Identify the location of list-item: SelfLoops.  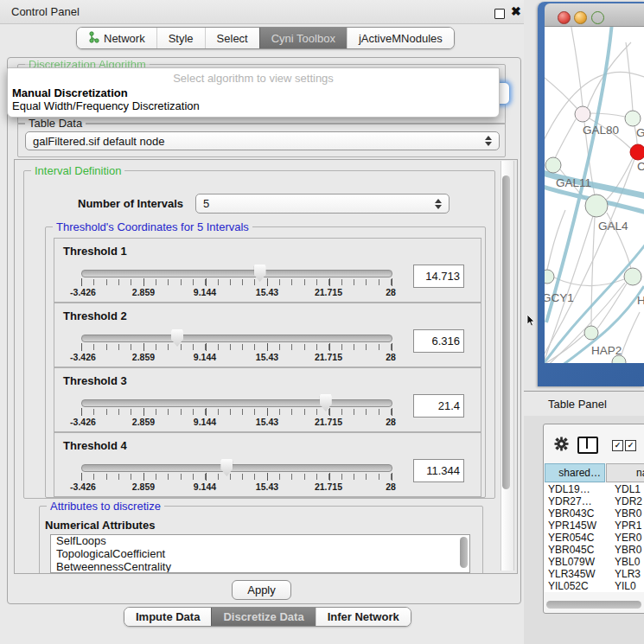
(260, 541).